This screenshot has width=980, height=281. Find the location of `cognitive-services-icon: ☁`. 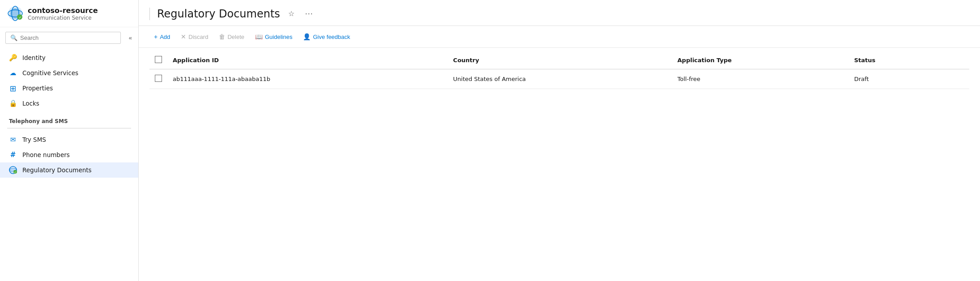

cognitive-services-icon: ☁ is located at coordinates (13, 73).